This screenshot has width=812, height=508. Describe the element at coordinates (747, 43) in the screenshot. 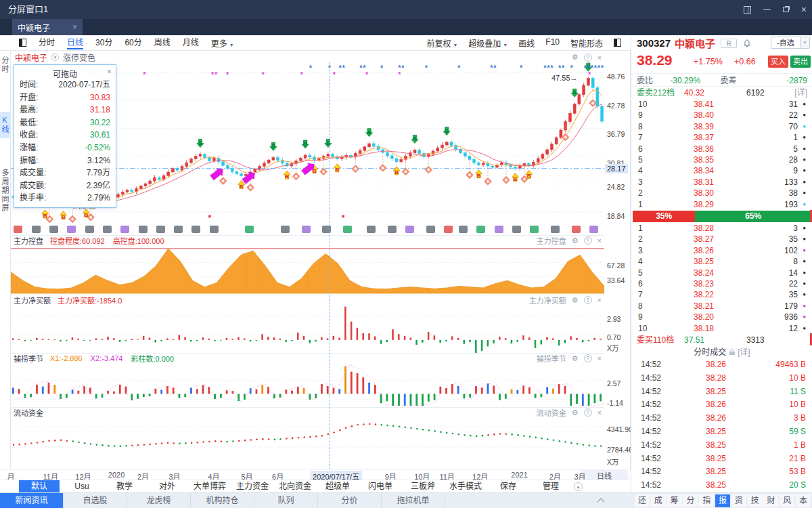

I see `bell-icon` at that location.